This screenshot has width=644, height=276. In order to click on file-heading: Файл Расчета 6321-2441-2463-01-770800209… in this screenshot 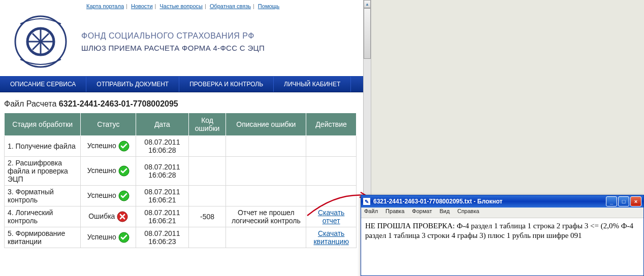, I will do `click(182, 104)`.